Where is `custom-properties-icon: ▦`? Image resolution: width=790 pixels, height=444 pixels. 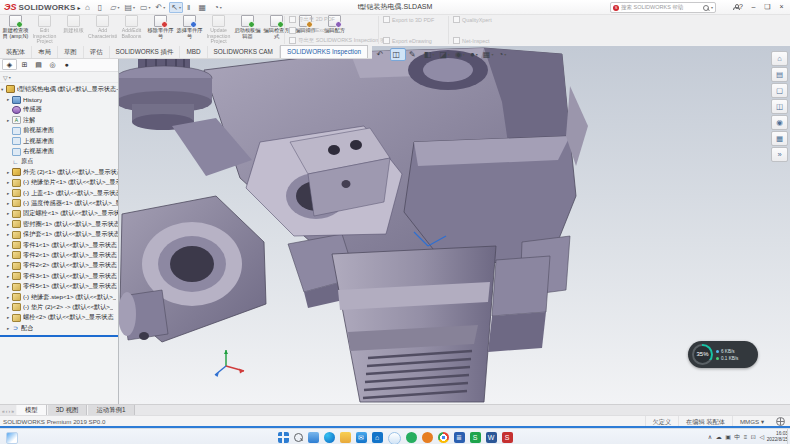
custom-properties-icon: ▦ is located at coordinates (780, 138).